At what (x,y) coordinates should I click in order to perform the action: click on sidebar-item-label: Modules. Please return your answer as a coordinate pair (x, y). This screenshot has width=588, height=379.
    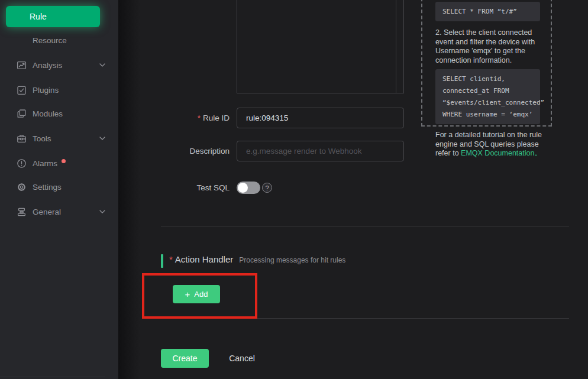
    Looking at the image, I should click on (47, 114).